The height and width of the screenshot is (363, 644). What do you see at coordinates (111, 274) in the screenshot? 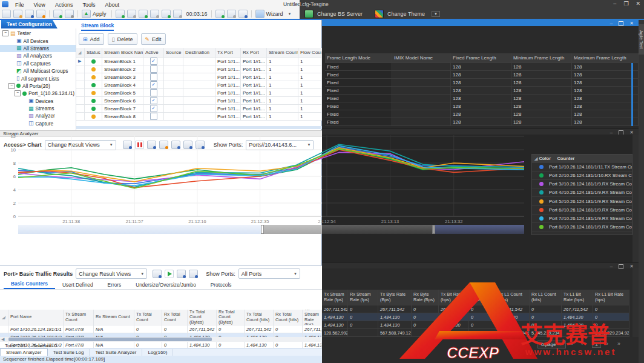
I see `change-result-views-dropdown: Change Result Views▼` at bounding box center [111, 274].